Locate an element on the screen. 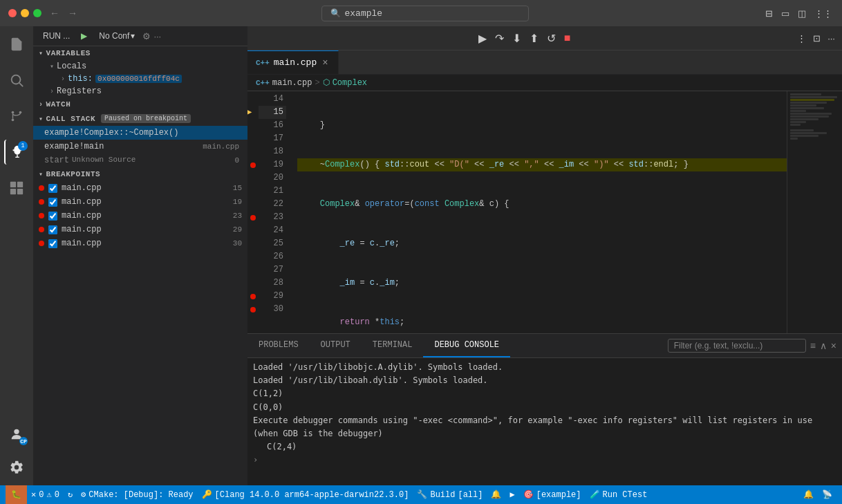 The height and width of the screenshot is (504, 842). global-search-bar: 🔍 example is located at coordinates (425, 14).